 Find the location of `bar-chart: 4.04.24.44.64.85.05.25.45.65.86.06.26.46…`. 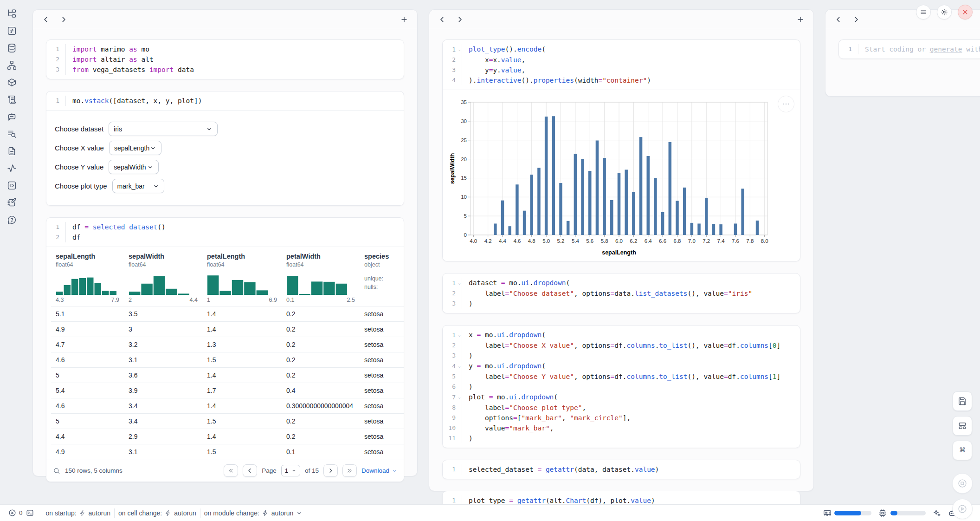

bar-chart: 4.04.24.44.64.85.05.25.45.65.86.06.26.46… is located at coordinates (611, 176).